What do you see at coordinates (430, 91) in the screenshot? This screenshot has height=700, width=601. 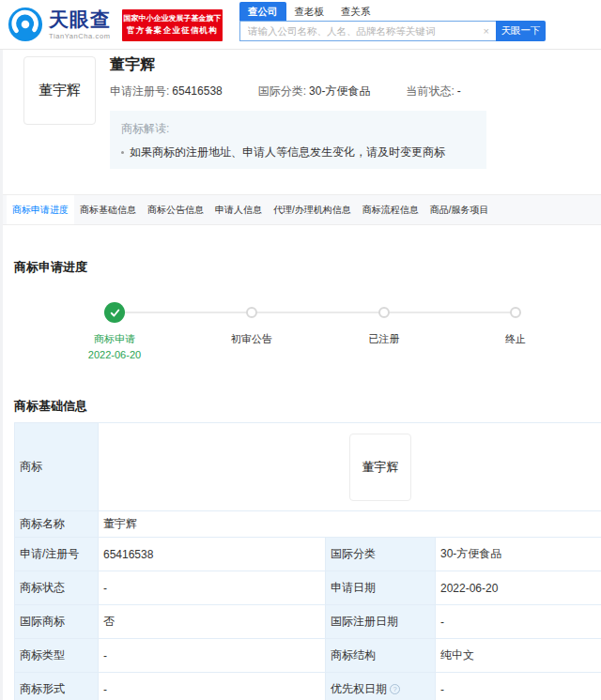 I see `field-label: 当前状态:` at bounding box center [430, 91].